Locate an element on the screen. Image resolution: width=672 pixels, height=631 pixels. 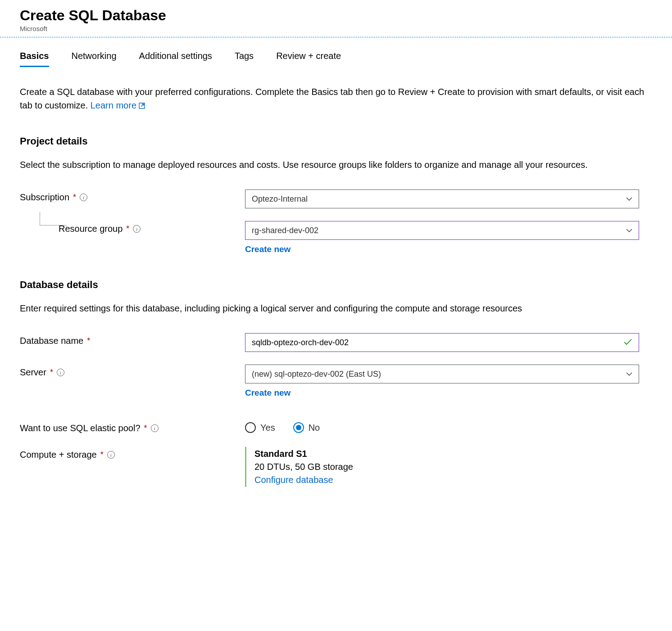
compute-detail: 20 DTUs, 50 GB storage is located at coordinates (447, 467).